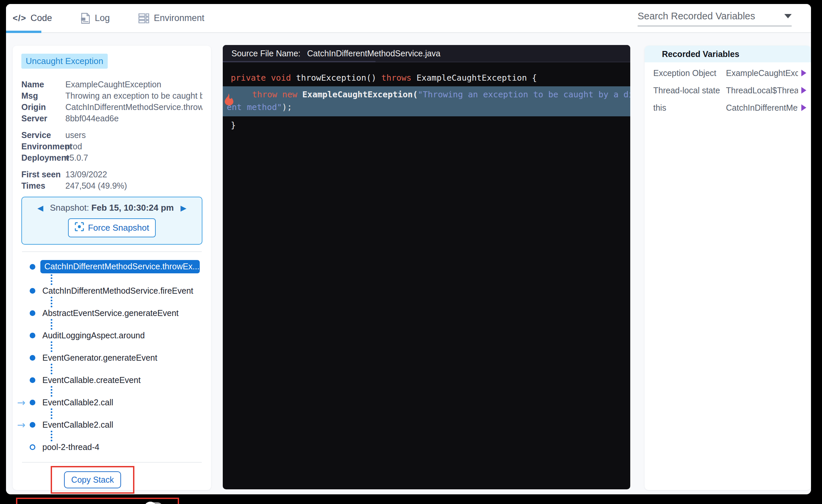 Image resolution: width=822 pixels, height=504 pixels. I want to click on tab-bar: </> Code Log E, so click(408, 19).